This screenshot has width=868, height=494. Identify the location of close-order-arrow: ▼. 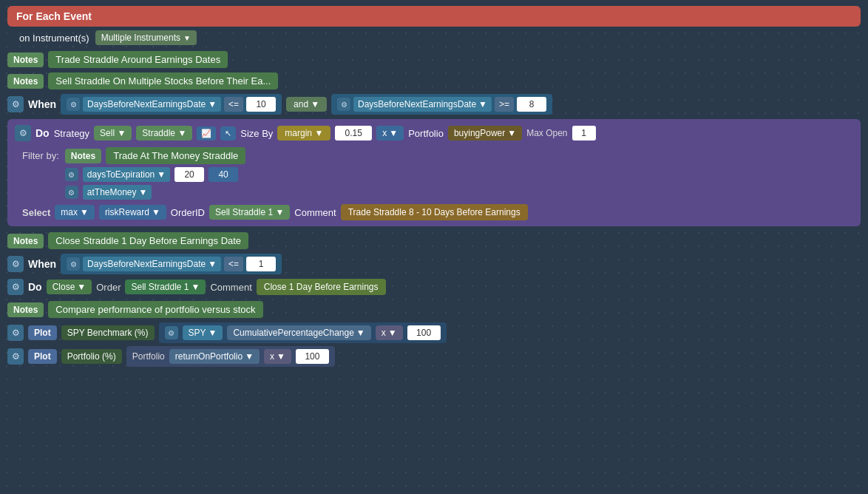
(196, 287).